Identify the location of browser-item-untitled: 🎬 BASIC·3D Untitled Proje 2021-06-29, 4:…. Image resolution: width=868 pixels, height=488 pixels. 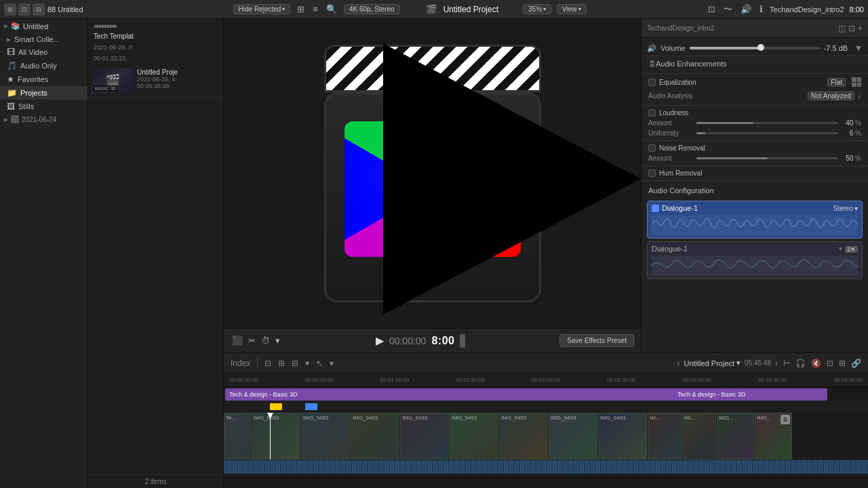
(156, 81).